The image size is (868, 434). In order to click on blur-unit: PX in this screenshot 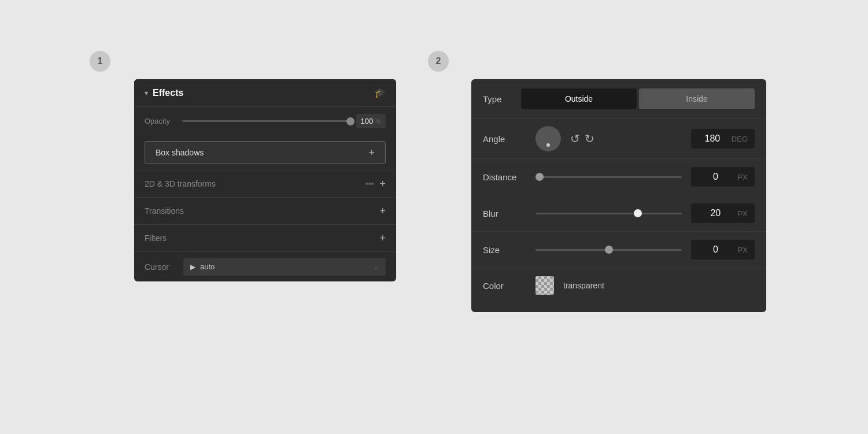, I will do `click(743, 214)`.